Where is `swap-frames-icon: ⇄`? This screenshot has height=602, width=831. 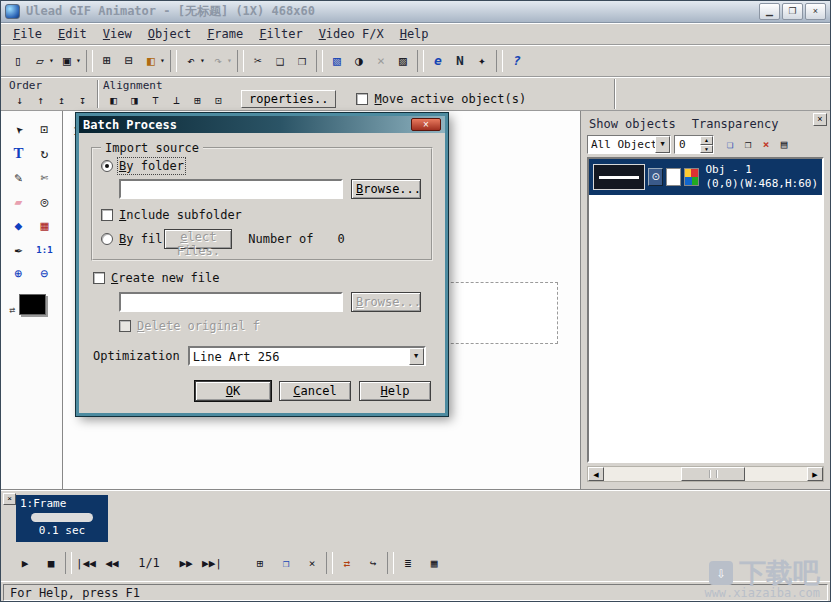 swap-frames-icon: ⇄ is located at coordinates (347, 563).